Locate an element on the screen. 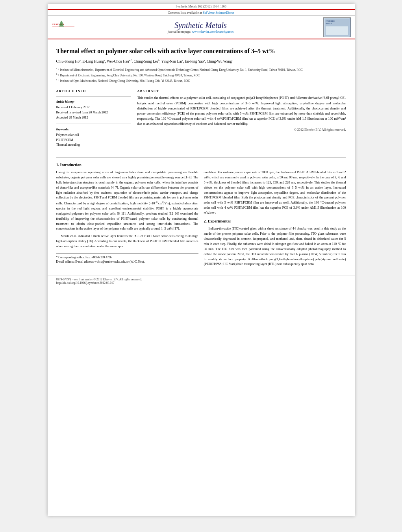 Image resolution: width=402 pixels, height=532 pixels. affiliations-block: a ᵃ Institute of Microelectronics, Depar… is located at coordinates (201, 75).